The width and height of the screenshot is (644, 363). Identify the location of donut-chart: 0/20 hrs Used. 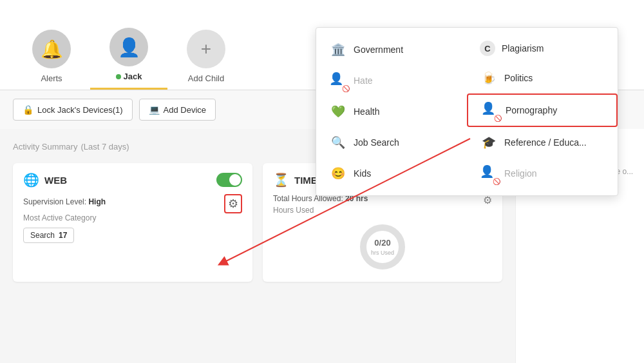
(383, 247).